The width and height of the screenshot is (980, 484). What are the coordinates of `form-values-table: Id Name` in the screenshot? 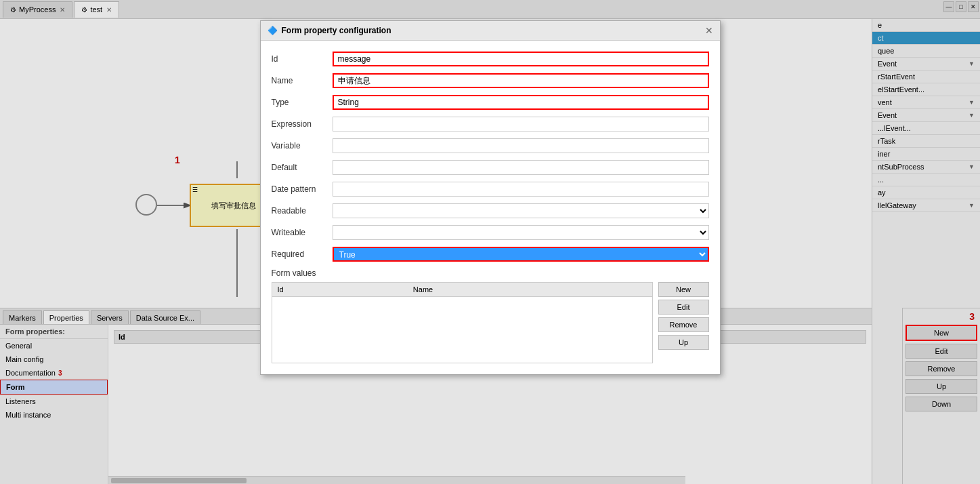 It's located at (462, 290).